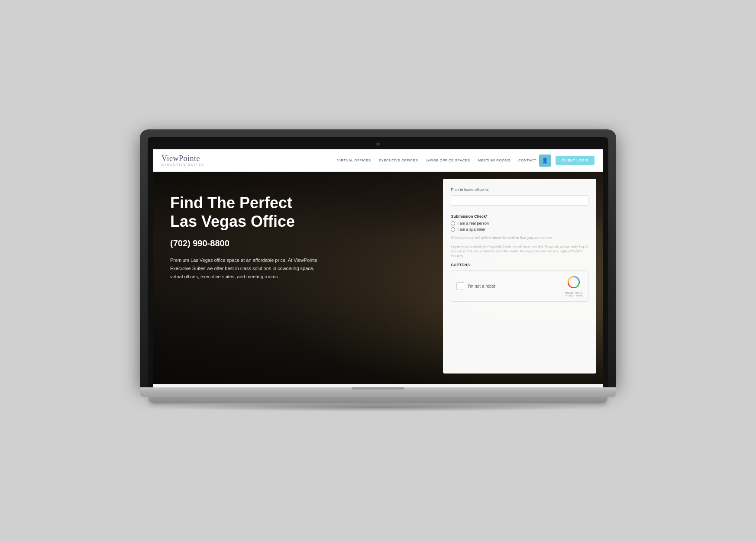 Image resolution: width=756 pixels, height=541 pixels. Describe the element at coordinates (378, 400) in the screenshot. I see `laptop-foot` at that location.